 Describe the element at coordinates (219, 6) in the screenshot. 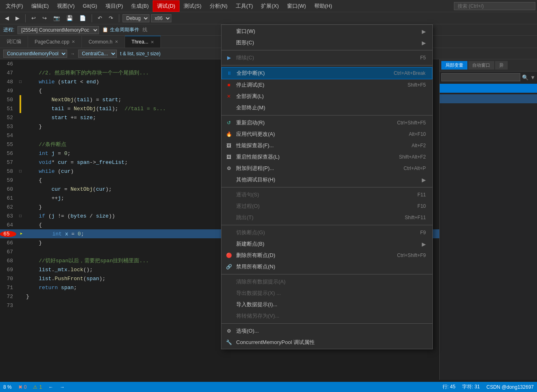

I see `menu-analyze: 分析(N)` at that location.